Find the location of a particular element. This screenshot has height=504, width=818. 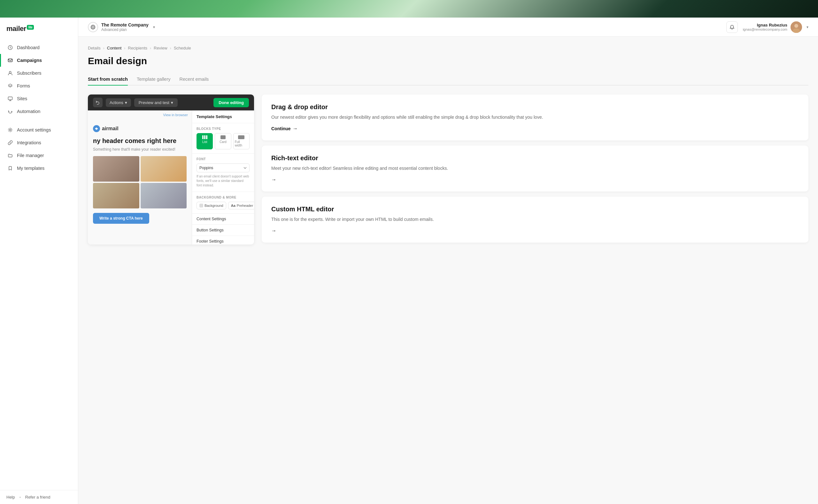

globe-icon is located at coordinates (93, 27).